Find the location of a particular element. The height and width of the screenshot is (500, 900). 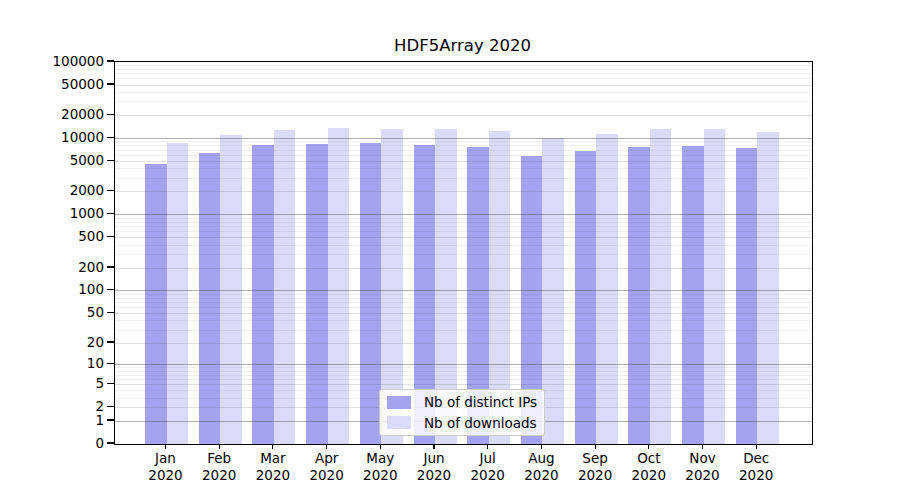

y-tick-label-10: 10 is located at coordinates (66, 364).